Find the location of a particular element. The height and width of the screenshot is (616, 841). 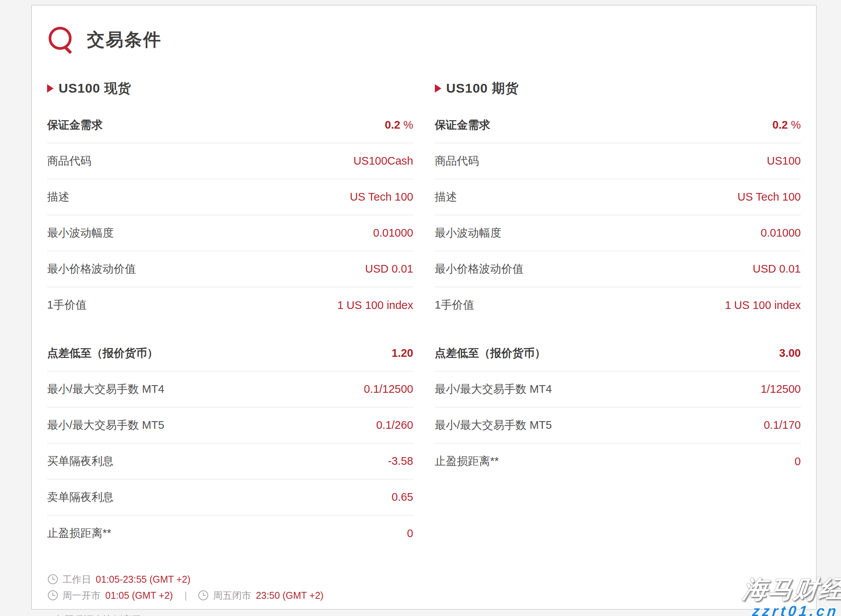

instrument-title: US100 现货 is located at coordinates (95, 88).